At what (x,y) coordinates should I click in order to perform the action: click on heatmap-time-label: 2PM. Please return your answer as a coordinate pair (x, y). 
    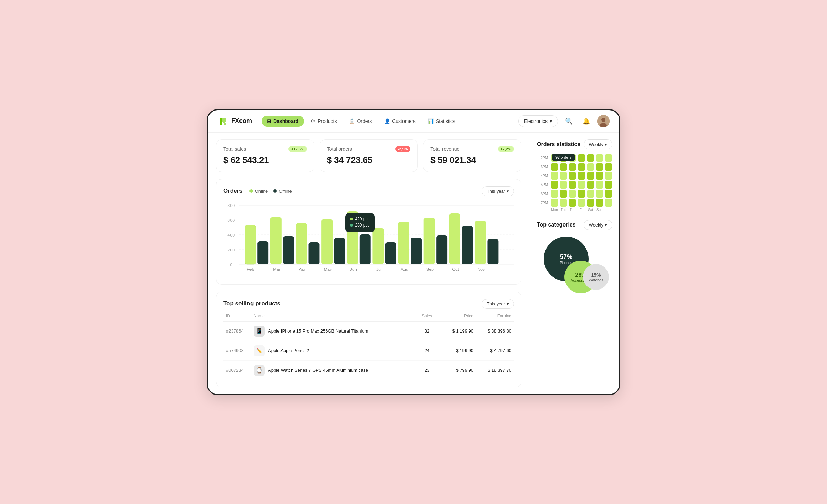
    Looking at the image, I should click on (543, 158).